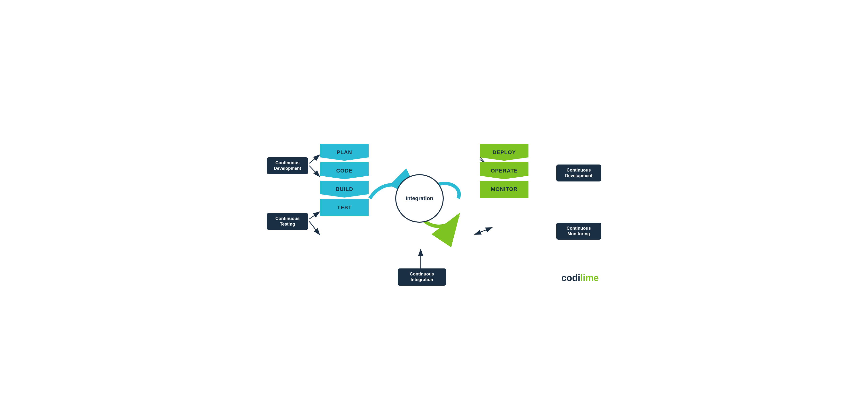 This screenshot has height=416, width=868. I want to click on label-continuous-integration: Continuous Integration, so click(422, 277).